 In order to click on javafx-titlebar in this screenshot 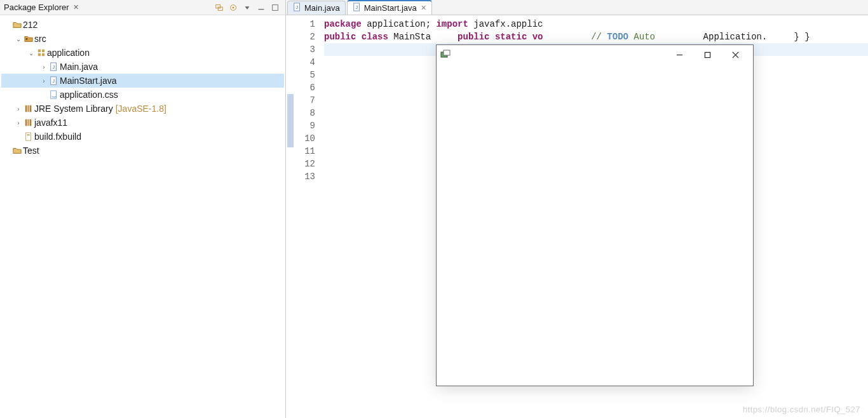, I will do `click(595, 55)`.